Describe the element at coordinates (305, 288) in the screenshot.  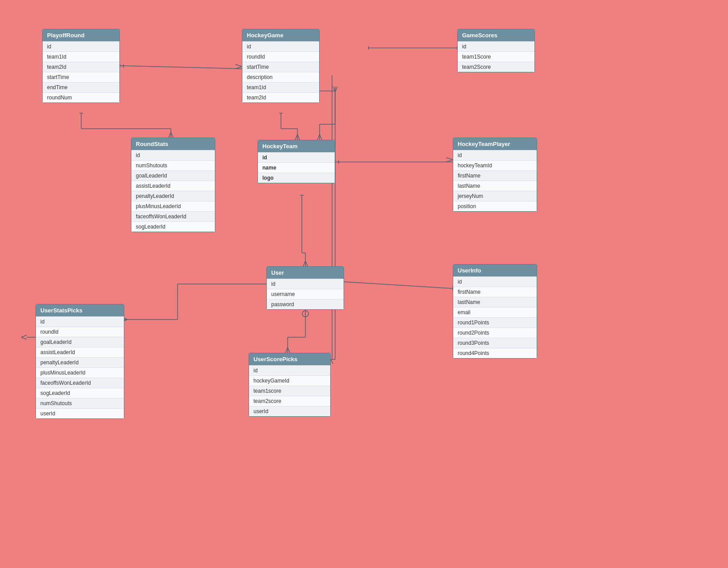
I see `table-user: User id username password` at that location.